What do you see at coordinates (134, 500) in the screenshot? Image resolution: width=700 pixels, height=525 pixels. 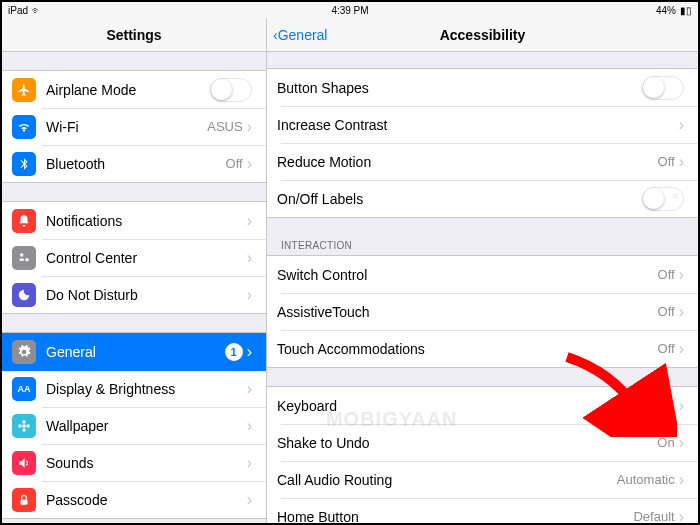 I see `sidebar-row-passcode: Passcode›` at bounding box center [134, 500].